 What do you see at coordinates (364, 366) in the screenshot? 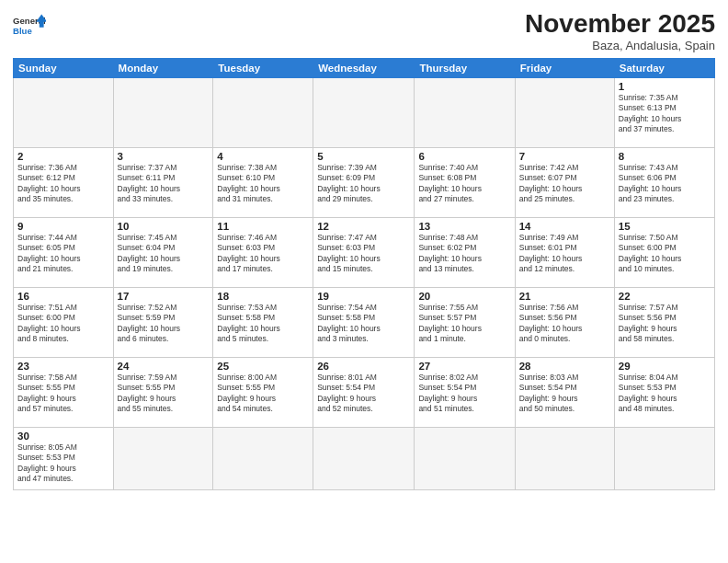
I see `day-number: 26` at bounding box center [364, 366].